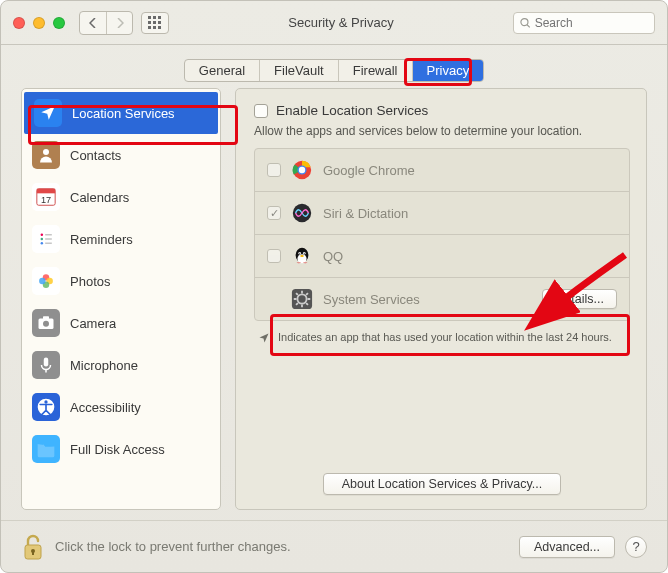 This screenshot has height=573, width=668. I want to click on sidebar-item-label: Accessibility, so click(106, 408).